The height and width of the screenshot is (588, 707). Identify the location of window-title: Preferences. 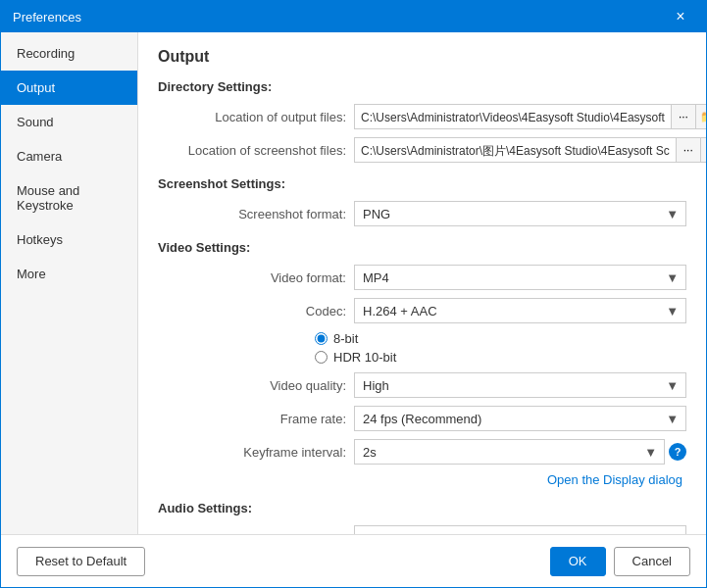
(339, 18).